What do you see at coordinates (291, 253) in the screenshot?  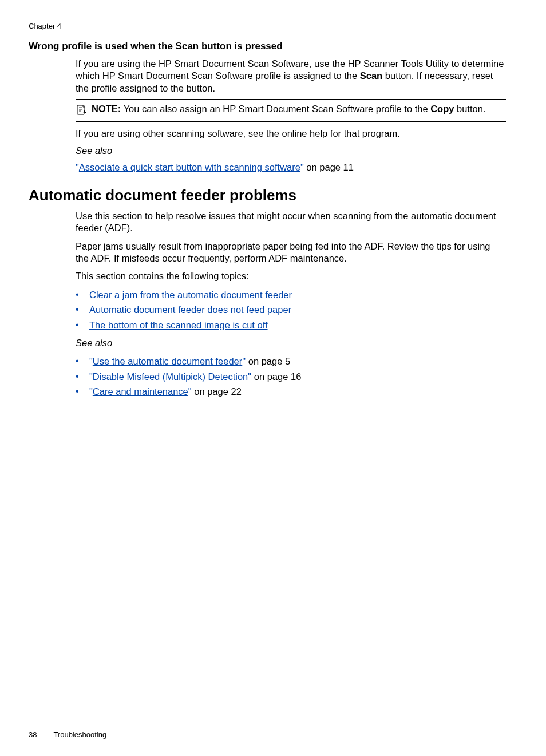 I see `adf-para2: Paper jams usually result from inappropr…` at bounding box center [291, 253].